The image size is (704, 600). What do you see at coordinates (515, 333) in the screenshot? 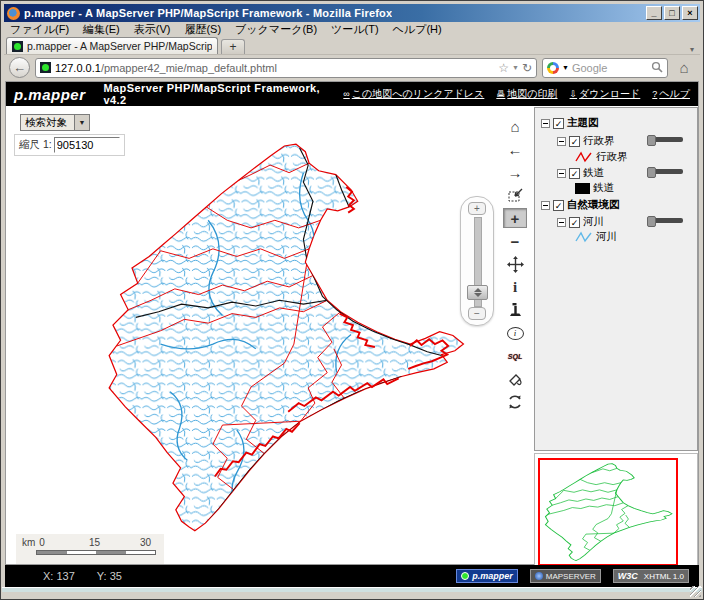
I see `auto-identify-button: i` at bounding box center [515, 333].